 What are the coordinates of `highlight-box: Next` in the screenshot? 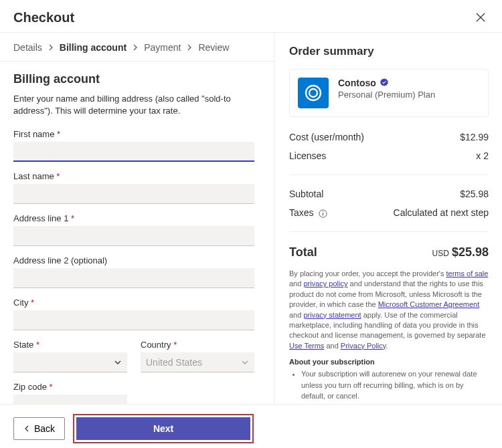 It's located at (163, 429).